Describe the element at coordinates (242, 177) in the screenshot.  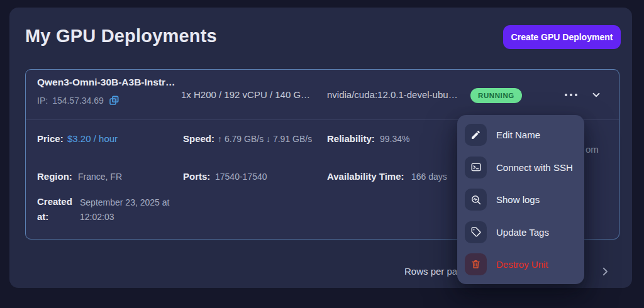
I see `ports-value: 17540-17540` at that location.